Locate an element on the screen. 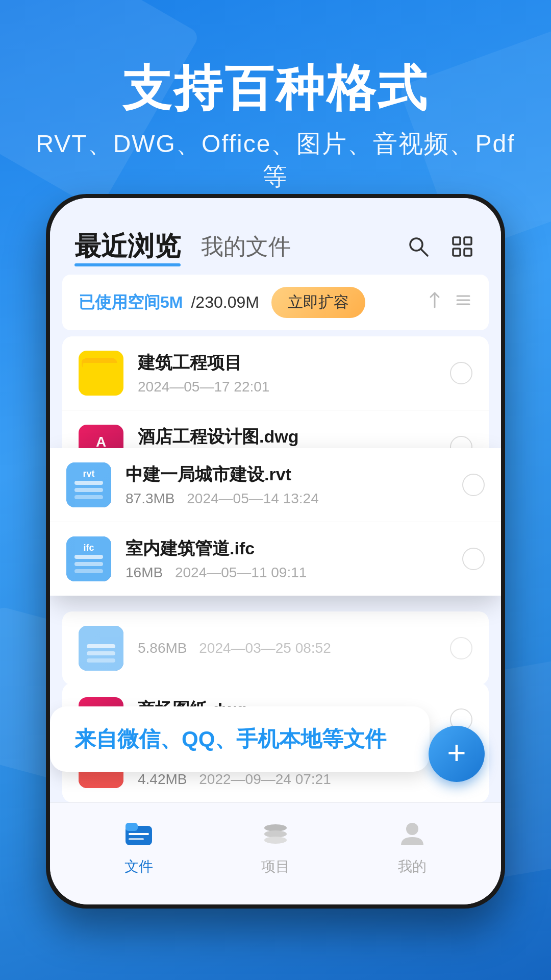 This screenshot has height=980, width=551. rvt-file-icon-partial is located at coordinates (101, 648).